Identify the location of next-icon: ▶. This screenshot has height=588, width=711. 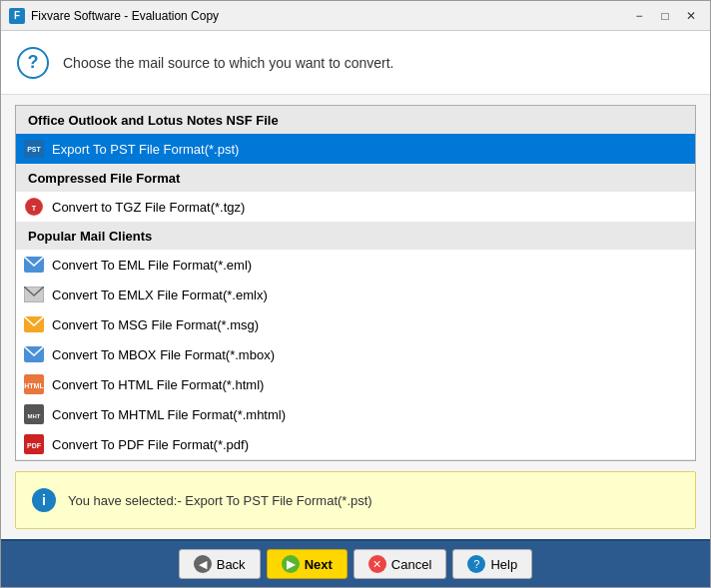
(291, 564).